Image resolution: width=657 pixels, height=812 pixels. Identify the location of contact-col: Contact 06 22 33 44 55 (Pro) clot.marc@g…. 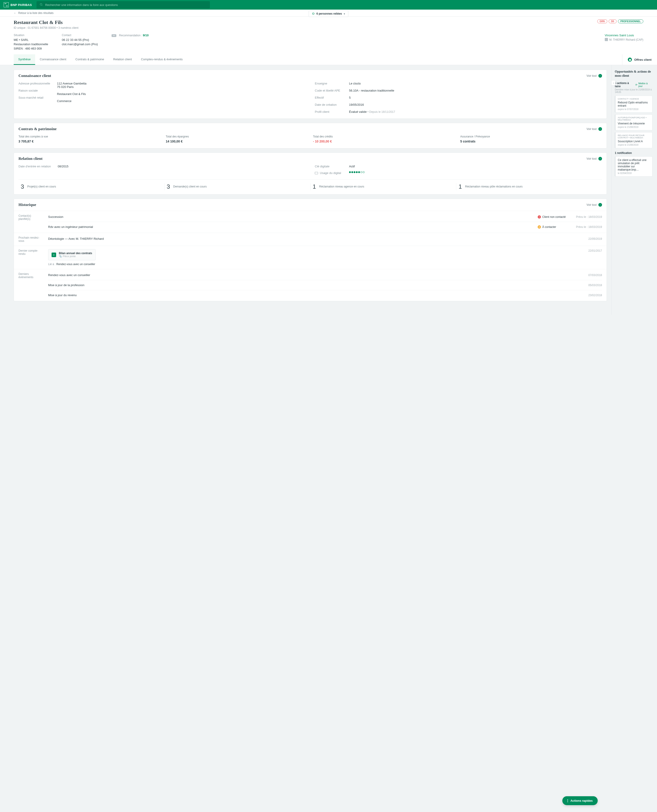
(80, 42).